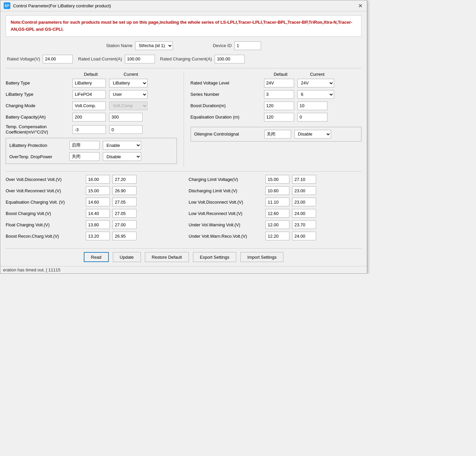 This screenshot has width=476, height=456. I want to click on lvrv-label: Low Volt.Reconnect Volt.(V), so click(227, 214).